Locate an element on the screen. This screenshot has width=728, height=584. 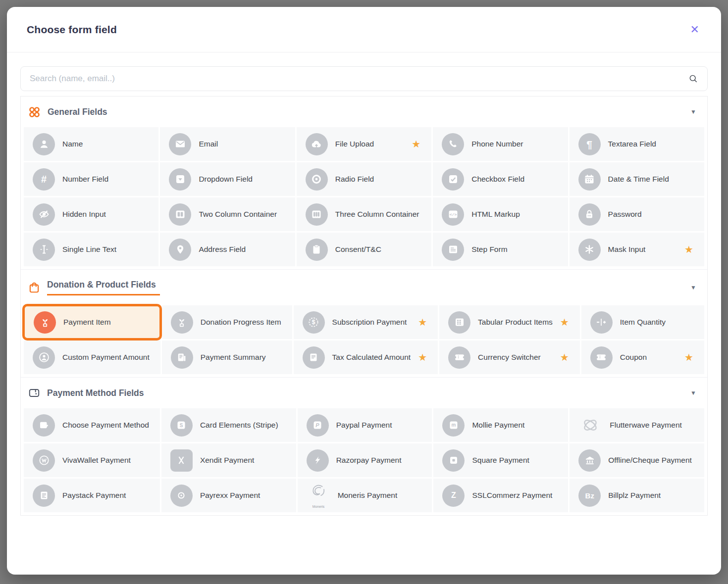
svg-text: P is located at coordinates (318, 425).